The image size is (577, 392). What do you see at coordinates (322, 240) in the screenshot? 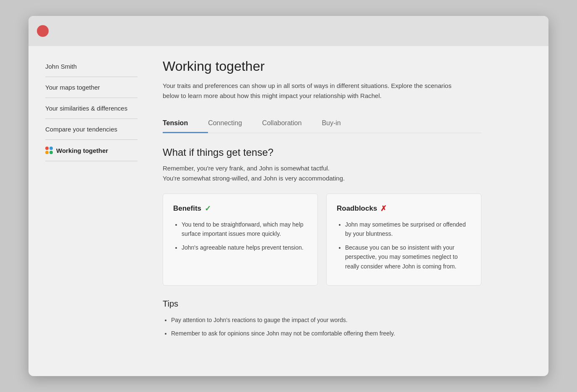
I see `cards-row: Benefits ✓ You tend to be straightforwar…` at bounding box center [322, 240].